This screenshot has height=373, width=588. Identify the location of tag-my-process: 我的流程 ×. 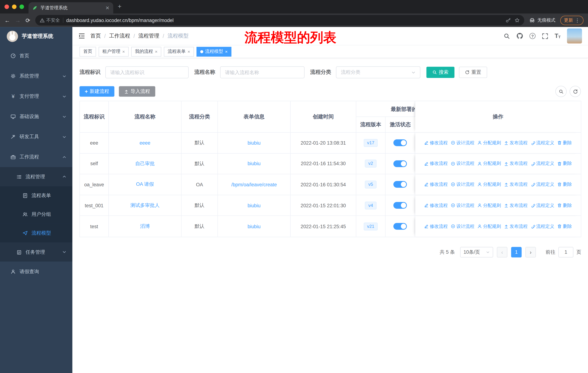
(146, 51).